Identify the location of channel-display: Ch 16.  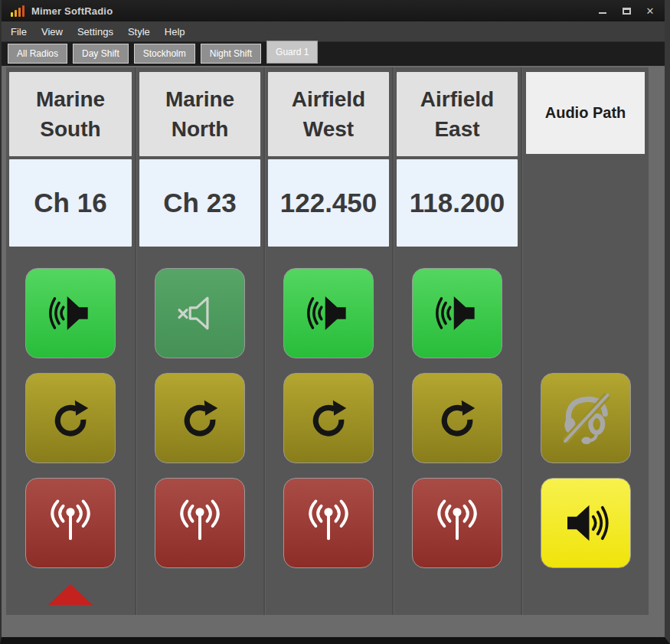
(70, 203).